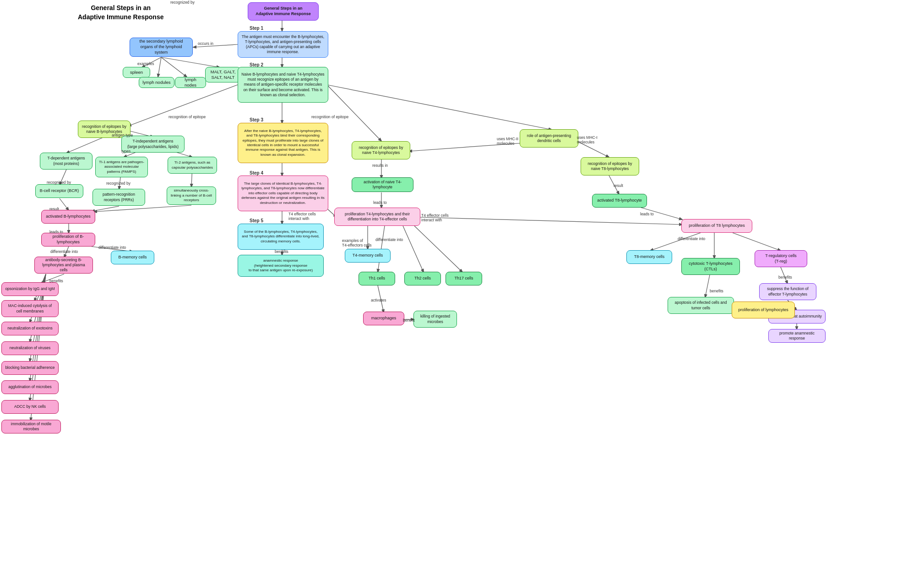 The image size is (924, 565). Describe the element at coordinates (30, 368) in the screenshot. I see `blocking-bact-text: blocking bacterial adherence` at that location.